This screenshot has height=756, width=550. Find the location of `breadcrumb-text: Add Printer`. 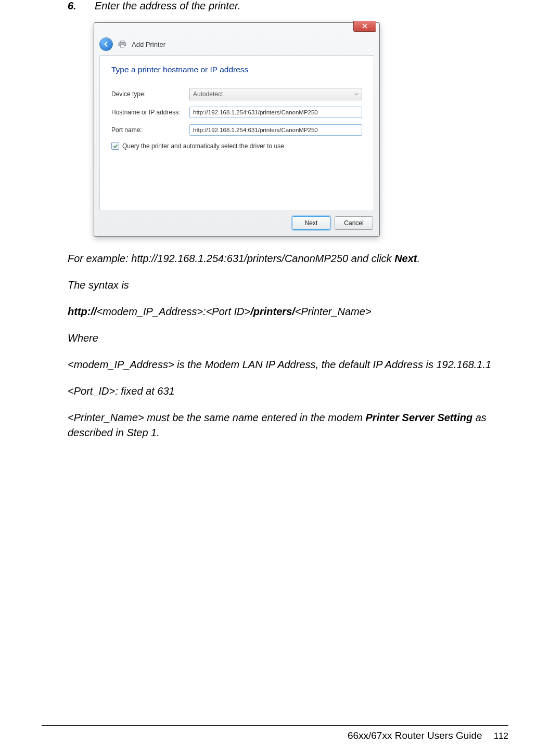

breadcrumb-text: Add Printer is located at coordinates (149, 45).